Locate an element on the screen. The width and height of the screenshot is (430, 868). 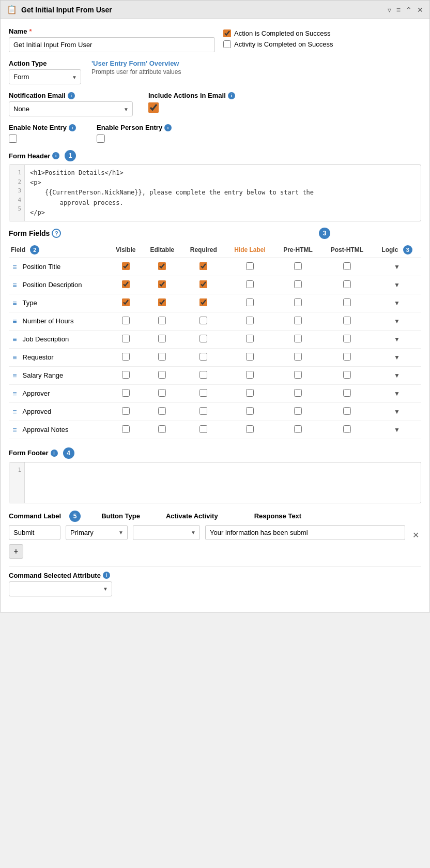
filter-icon: ▿ is located at coordinates (390, 10).